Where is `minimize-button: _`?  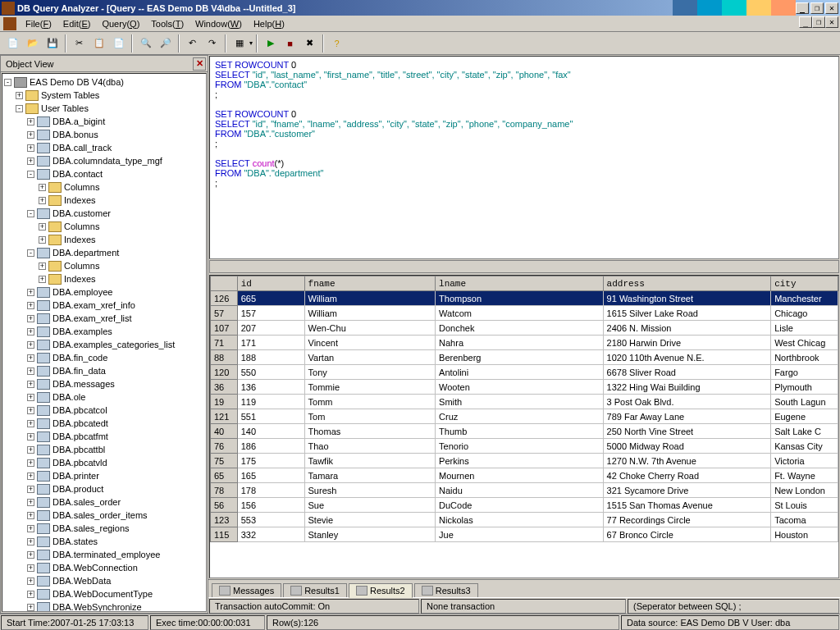
minimize-button: _ is located at coordinates (802, 8).